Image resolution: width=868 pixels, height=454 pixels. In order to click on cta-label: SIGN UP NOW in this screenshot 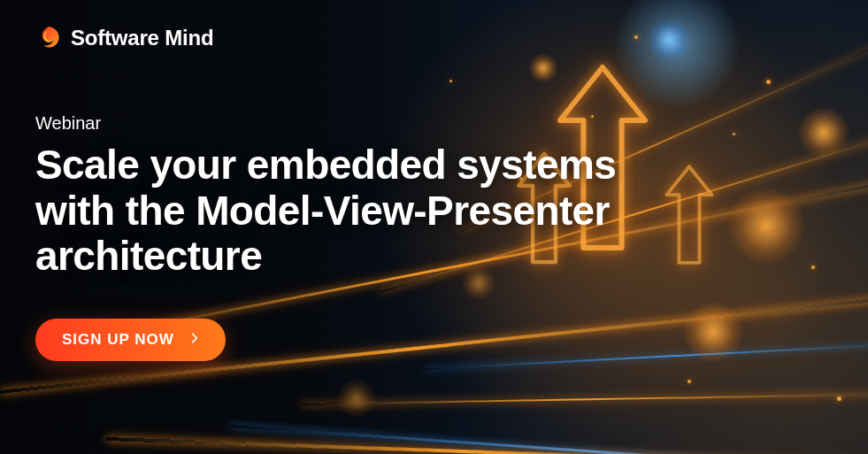, I will do `click(119, 340)`.